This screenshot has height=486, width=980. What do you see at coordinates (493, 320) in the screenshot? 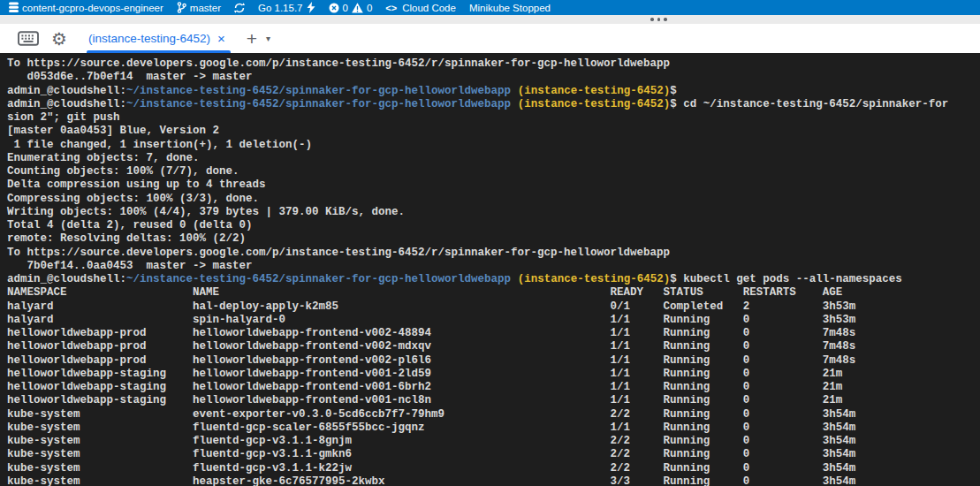
I see `terminal-line: halyard spin-halyard-0 1/1 Running 0 3h5…` at bounding box center [493, 320].